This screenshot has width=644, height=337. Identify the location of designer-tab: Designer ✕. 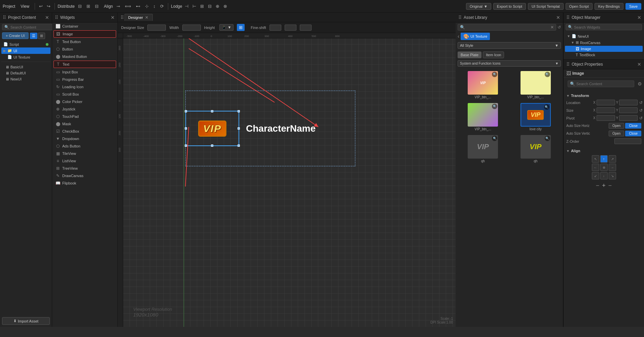
(139, 18).